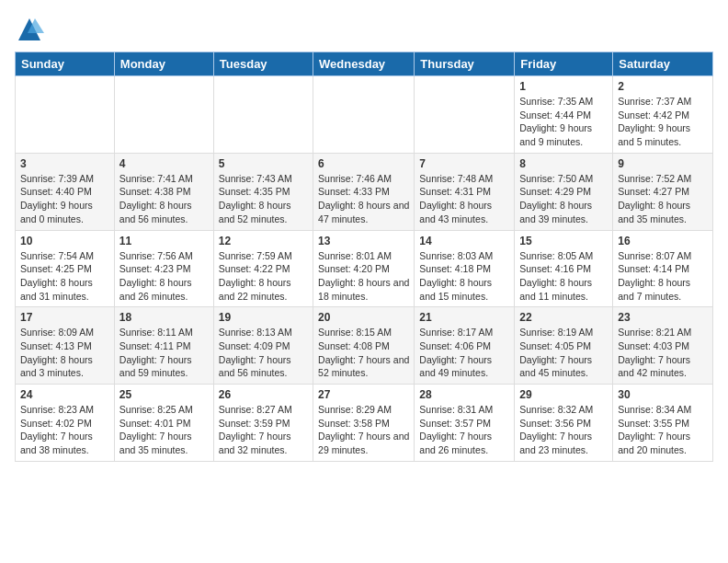 The width and height of the screenshot is (728, 563). Describe the element at coordinates (65, 423) in the screenshot. I see `calendar-cell: 24Sunrise: 8:23 AM Sunset: 4:02 PM Dayli…` at that location.